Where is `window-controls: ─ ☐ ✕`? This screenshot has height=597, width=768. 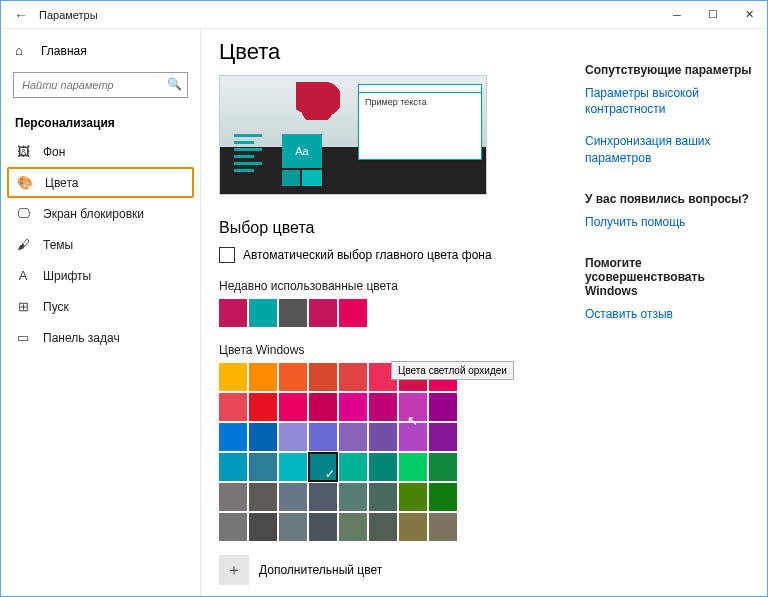
window-controls: ─ ☐ ✕ is located at coordinates (713, 15).